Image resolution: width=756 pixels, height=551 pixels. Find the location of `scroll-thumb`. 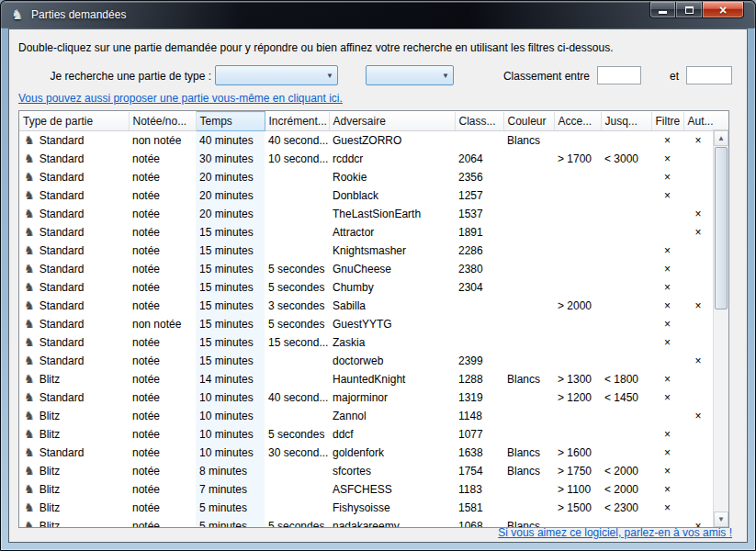

scroll-thumb is located at coordinates (721, 228).